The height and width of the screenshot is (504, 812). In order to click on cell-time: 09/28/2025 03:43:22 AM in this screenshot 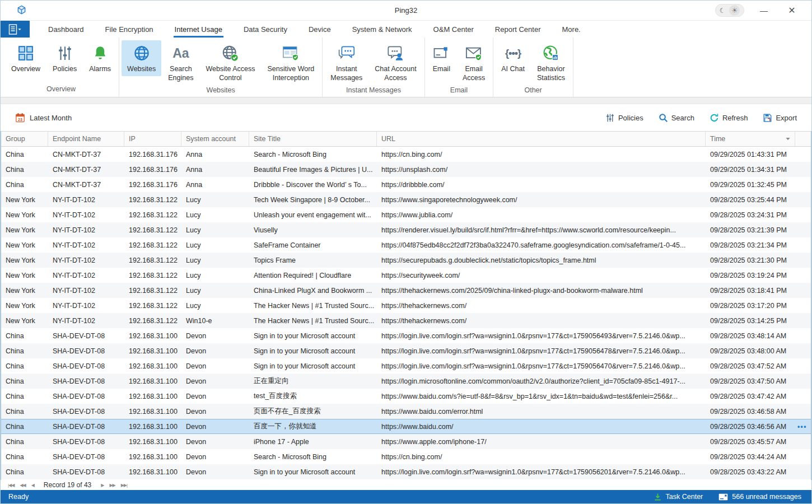, I will do `click(750, 472)`.